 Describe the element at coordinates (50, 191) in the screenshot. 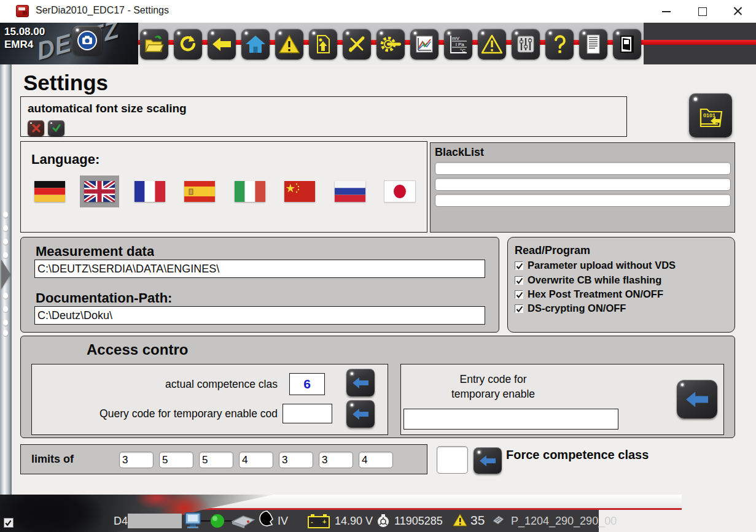

I see `flag-german` at that location.